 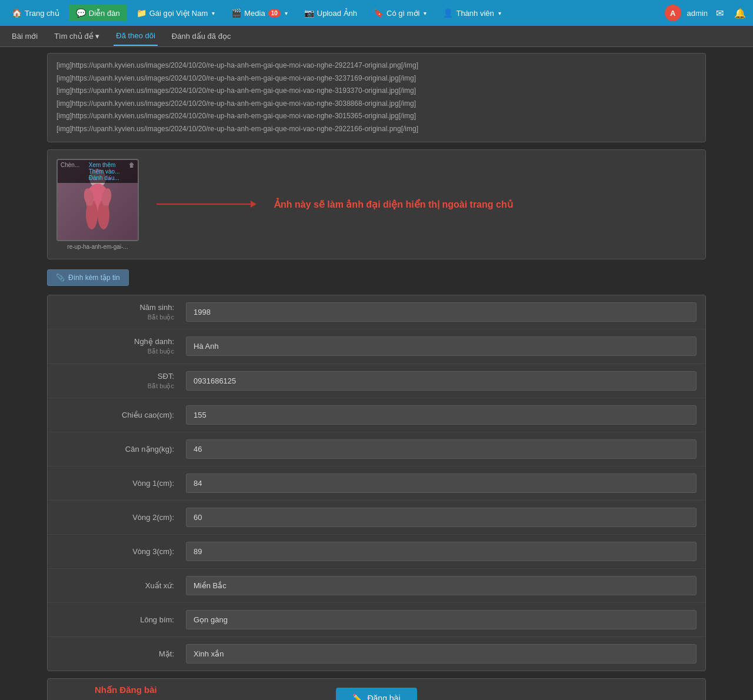 What do you see at coordinates (376, 415) in the screenshot?
I see `form-row-chieu-cao: Chiều cao(cm):` at bounding box center [376, 415].